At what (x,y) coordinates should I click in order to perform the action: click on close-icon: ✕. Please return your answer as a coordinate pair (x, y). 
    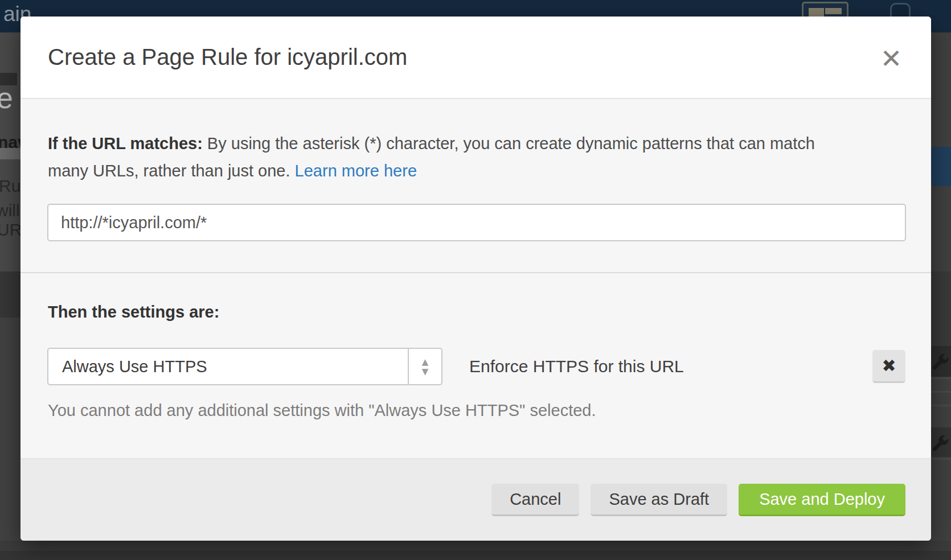
    Looking at the image, I should click on (891, 59).